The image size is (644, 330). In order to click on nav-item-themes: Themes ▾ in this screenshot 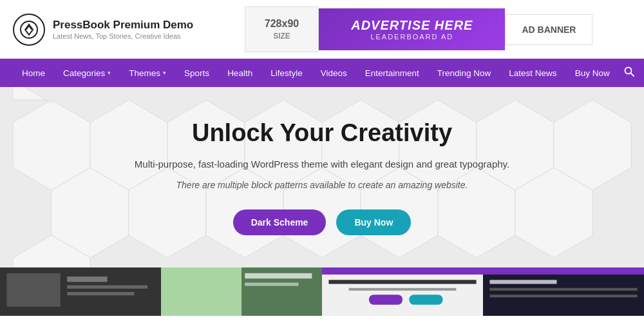, I will do `click(147, 73)`.